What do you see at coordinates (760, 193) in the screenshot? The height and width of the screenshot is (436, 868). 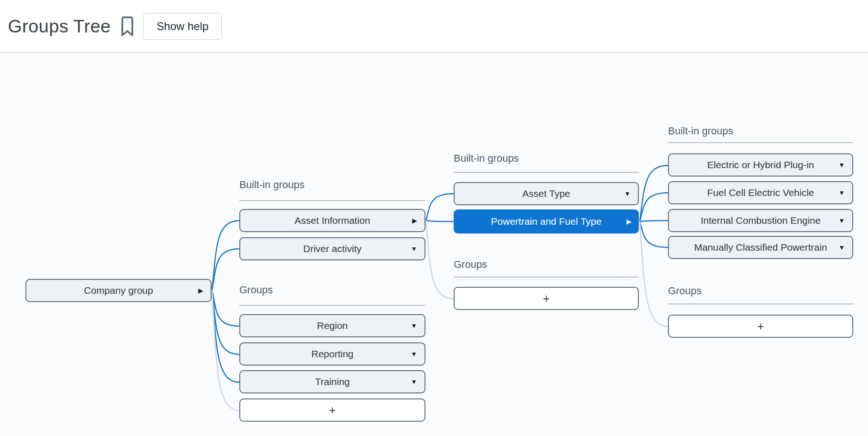 I see `group-node-label: Fuel Cell Electric Vehicle` at bounding box center [760, 193].